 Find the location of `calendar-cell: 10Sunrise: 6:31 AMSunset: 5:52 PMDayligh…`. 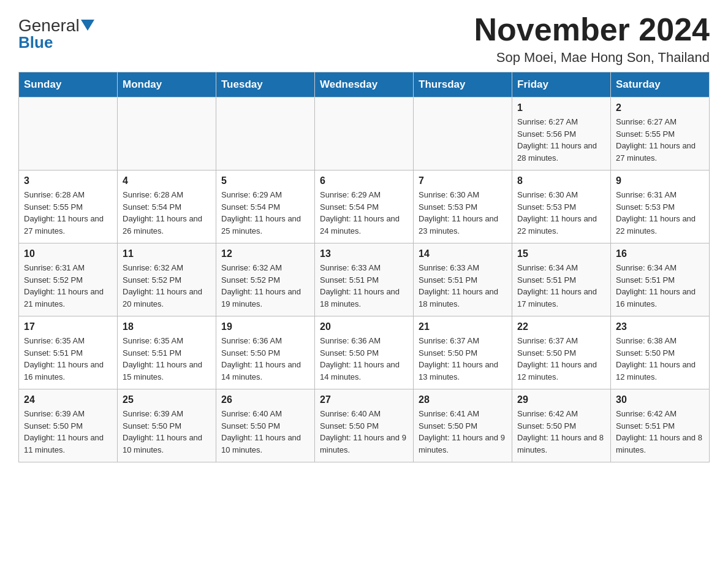

calendar-cell: 10Sunrise: 6:31 AMSunset: 5:52 PMDayligh… is located at coordinates (69, 280).